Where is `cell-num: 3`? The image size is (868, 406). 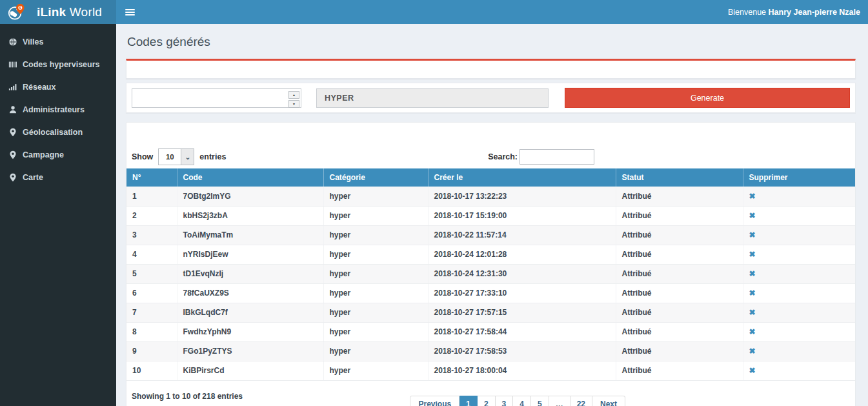 cell-num: 3 is located at coordinates (152, 235).